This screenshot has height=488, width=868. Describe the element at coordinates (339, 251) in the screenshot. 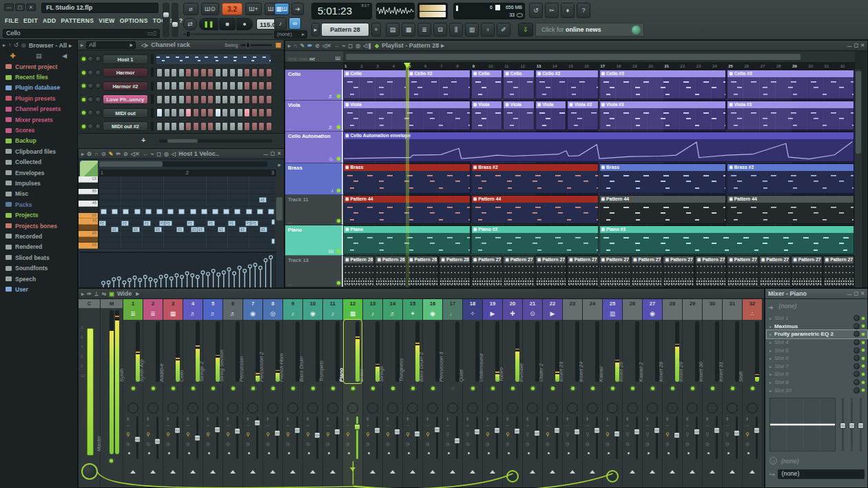

I see `track-mute-led` at that location.